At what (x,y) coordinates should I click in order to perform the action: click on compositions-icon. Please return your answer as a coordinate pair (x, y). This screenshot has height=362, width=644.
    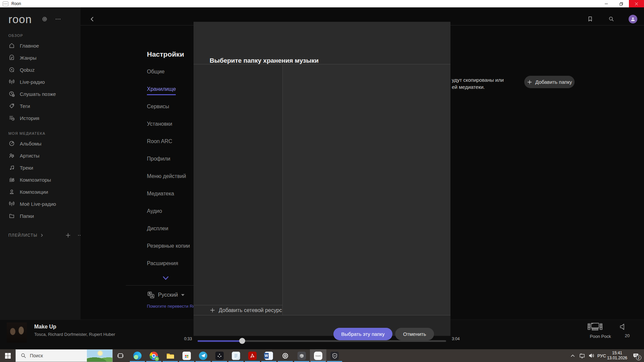
    Looking at the image, I should click on (12, 192).